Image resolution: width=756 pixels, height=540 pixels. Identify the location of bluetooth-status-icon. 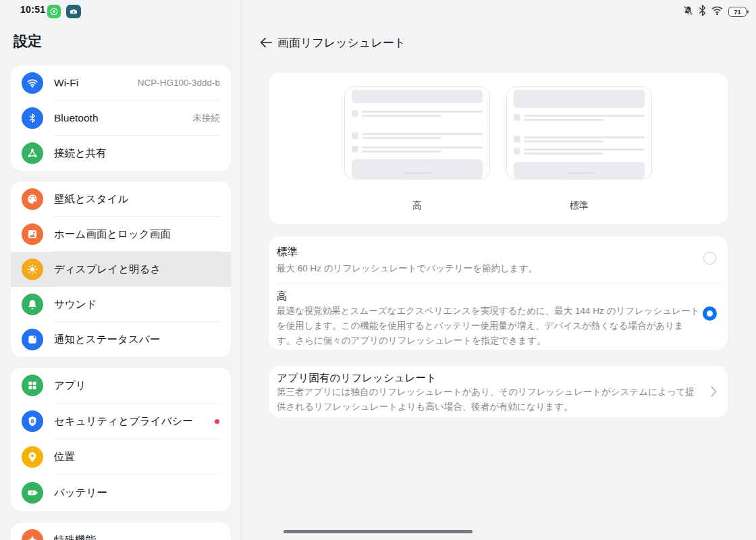
(702, 12).